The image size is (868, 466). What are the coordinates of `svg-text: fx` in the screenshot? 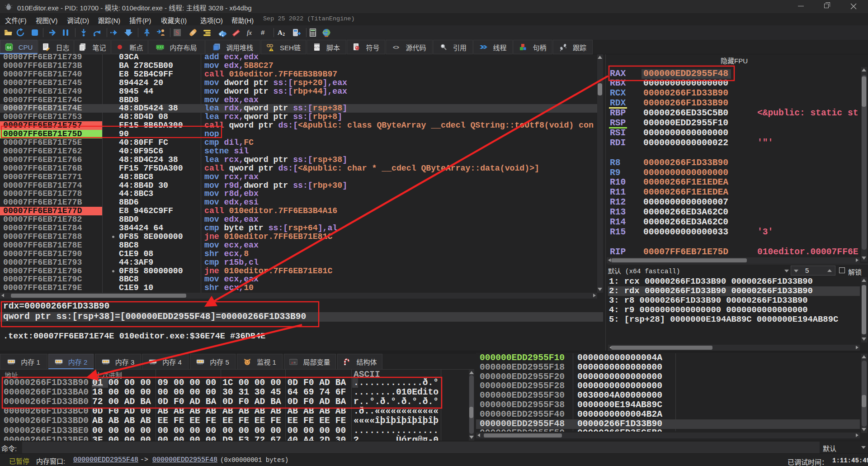 It's located at (250, 33).